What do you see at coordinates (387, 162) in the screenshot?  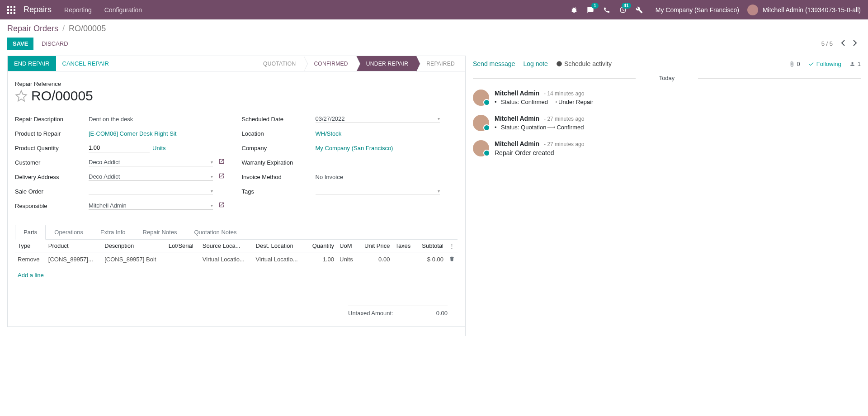 I see `val-warranty` at bounding box center [387, 162].